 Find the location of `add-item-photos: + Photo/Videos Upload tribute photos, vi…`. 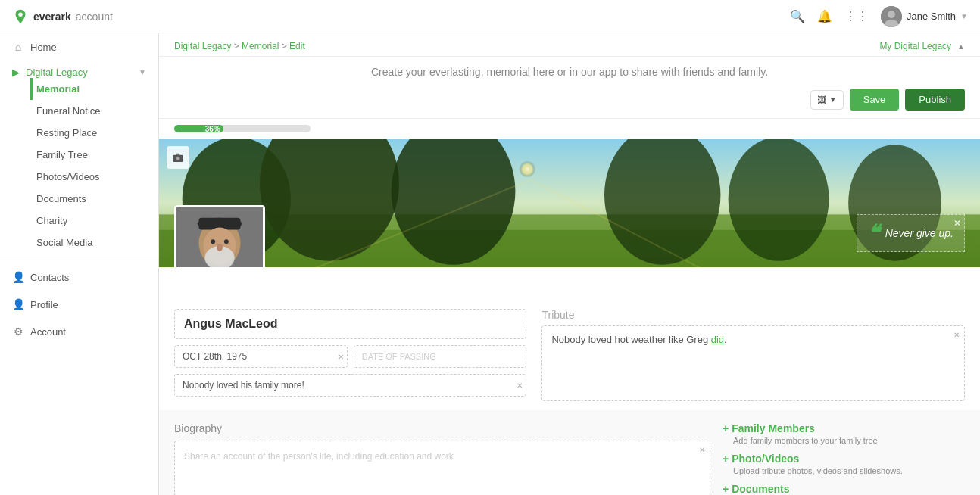

add-item-photos: + Photo/Videos Upload tribute photos, vi… is located at coordinates (844, 464).